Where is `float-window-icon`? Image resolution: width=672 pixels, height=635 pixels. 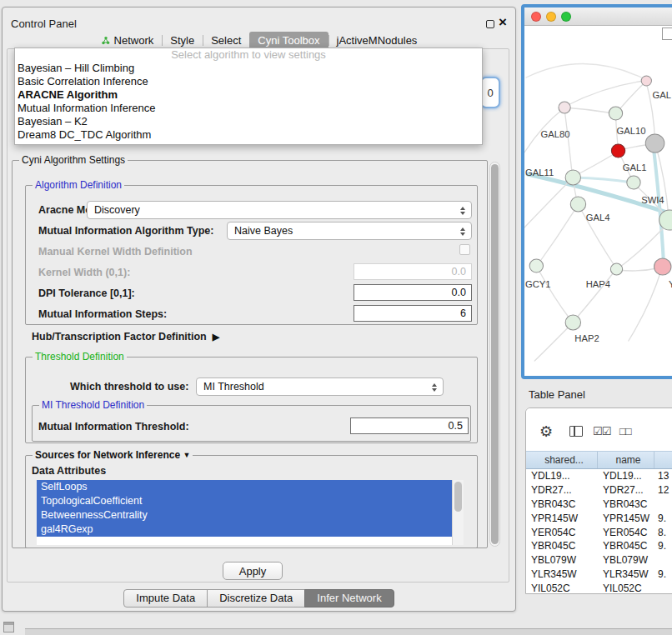
float-window-icon is located at coordinates (490, 24).